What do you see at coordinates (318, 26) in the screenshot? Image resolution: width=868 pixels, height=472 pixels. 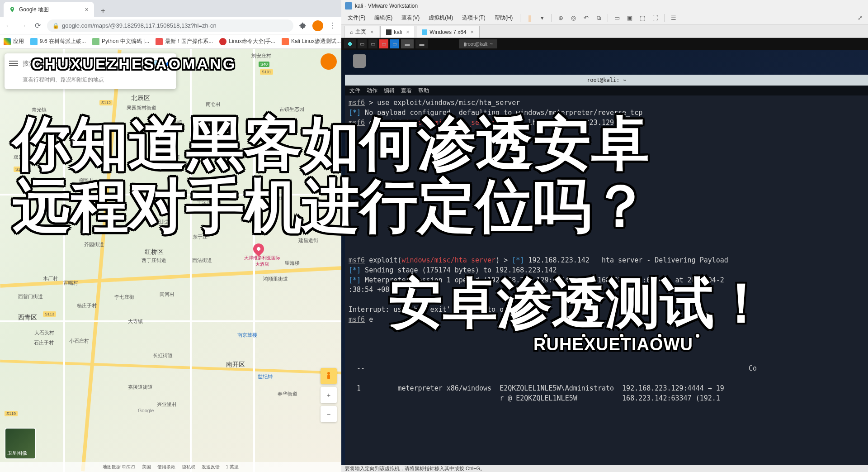 I see `profile-avatar` at bounding box center [318, 26].